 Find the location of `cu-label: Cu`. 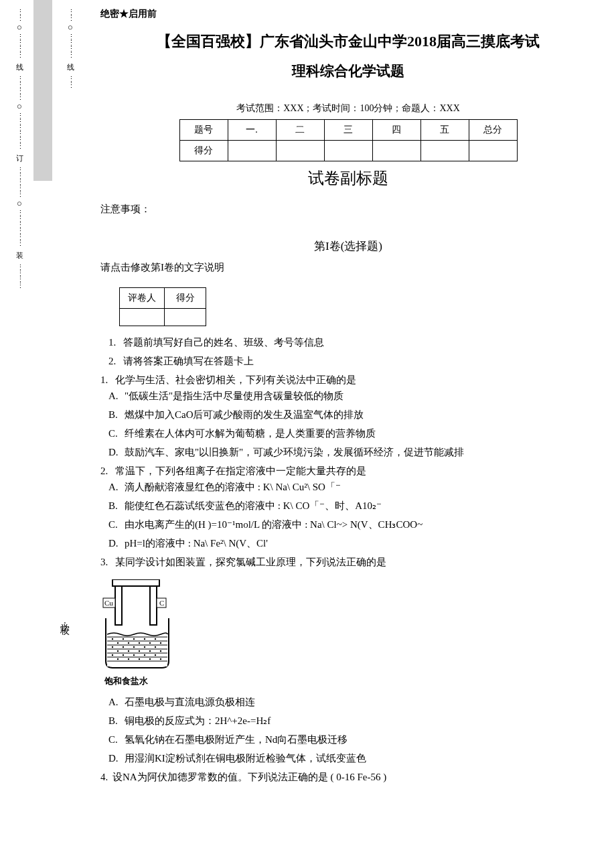

cu-label: Cu is located at coordinates (108, 603).